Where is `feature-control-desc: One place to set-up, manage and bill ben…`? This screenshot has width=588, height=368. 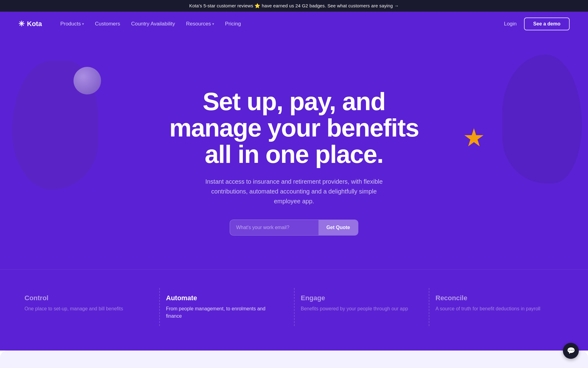 feature-control-desc: One place to set-up, manage and bill ben… is located at coordinates (86, 309).